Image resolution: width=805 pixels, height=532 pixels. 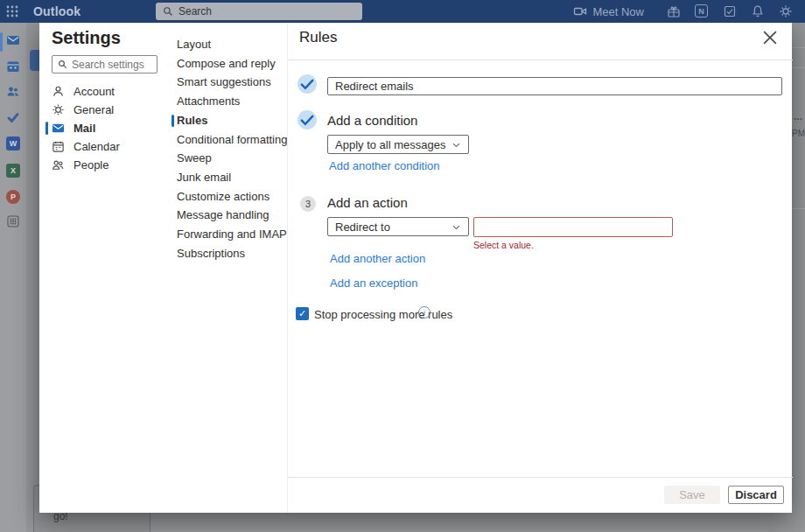 What do you see at coordinates (798, 116) in the screenshot?
I see `message-more-options: ...` at bounding box center [798, 116].